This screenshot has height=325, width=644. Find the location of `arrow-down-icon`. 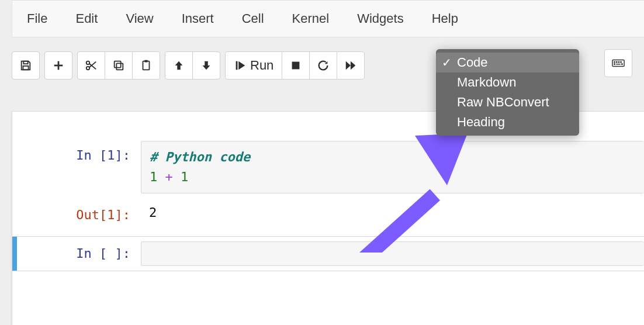

arrow-down-icon is located at coordinates (206, 65).